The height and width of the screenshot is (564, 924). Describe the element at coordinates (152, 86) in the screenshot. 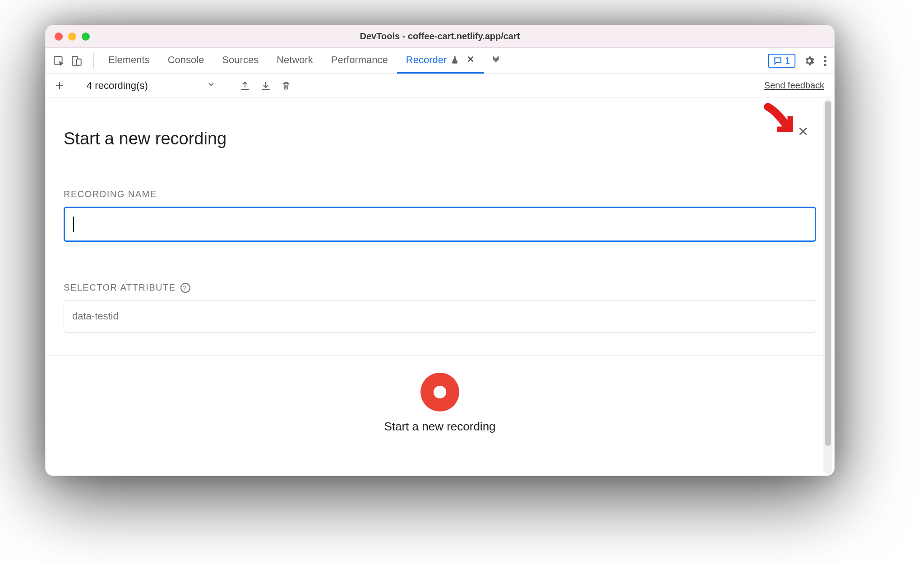

I see `recordings-dropdown: 4 recording(s)` at that location.